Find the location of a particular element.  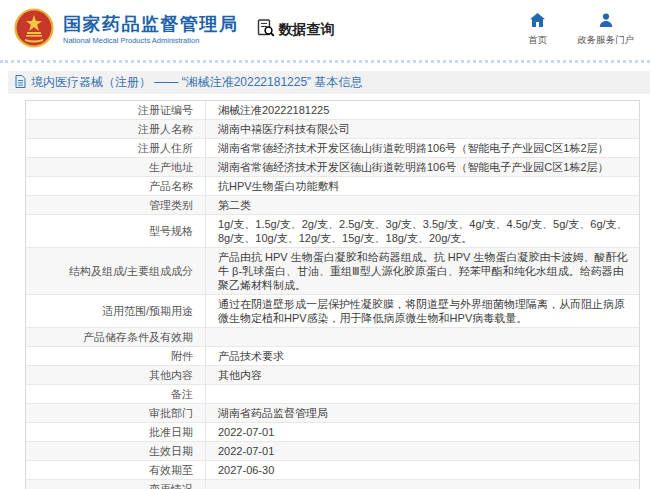

table-row: 变更情况 is located at coordinates (332, 484).